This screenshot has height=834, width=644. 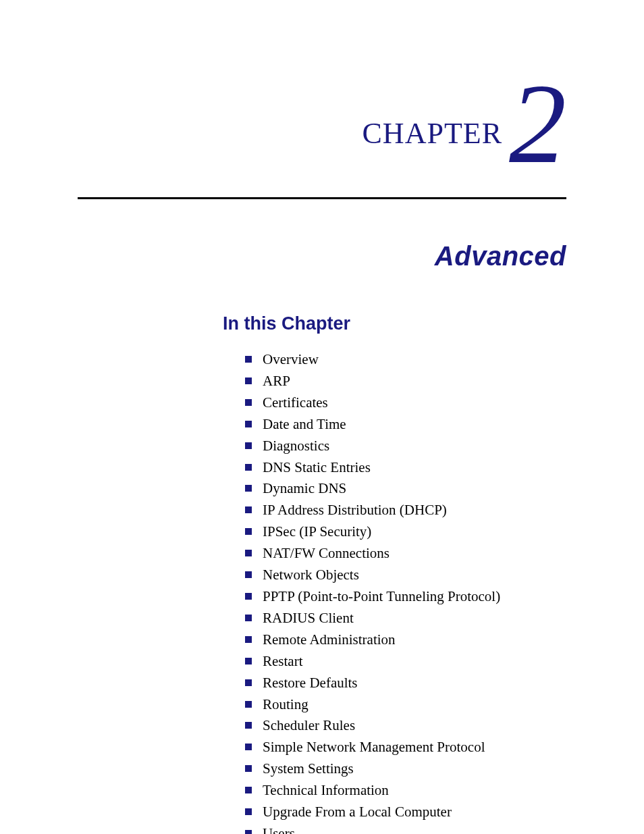 What do you see at coordinates (304, 424) in the screenshot?
I see `list-item-label: Date and Time` at bounding box center [304, 424].